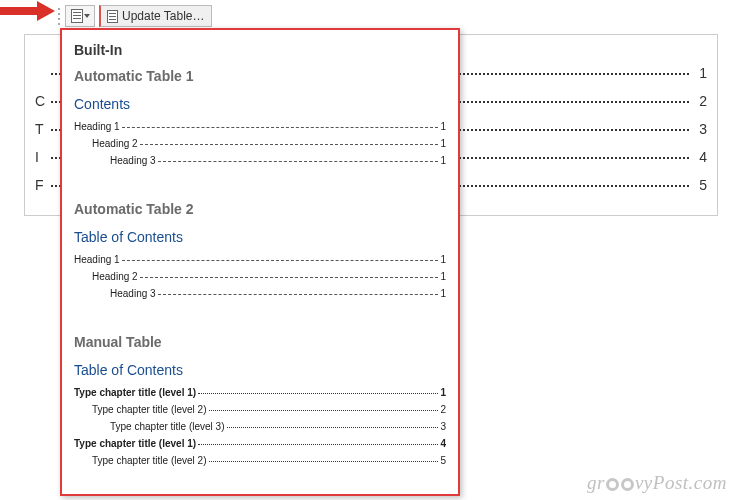  I want to click on update-table-label: Update Table…, so click(164, 16).